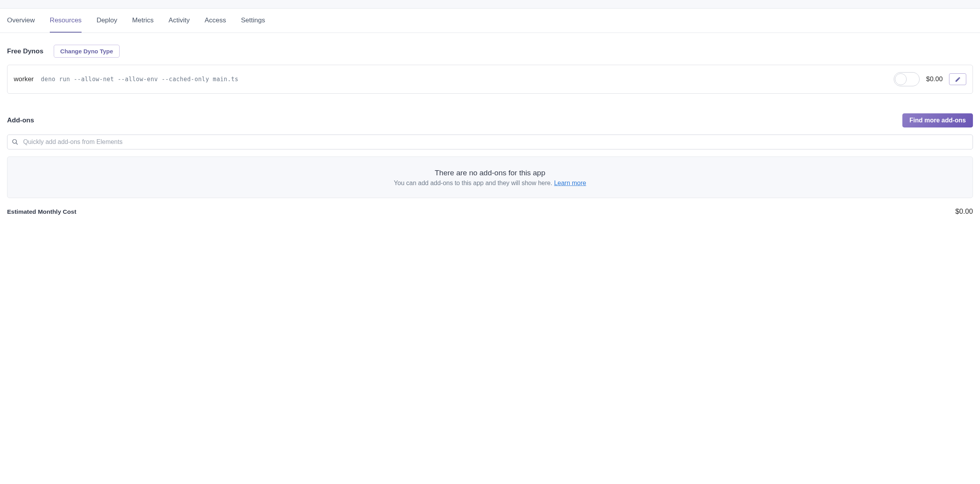 This screenshot has height=484, width=980. What do you see at coordinates (907, 79) in the screenshot?
I see `dyno-toggle` at bounding box center [907, 79].